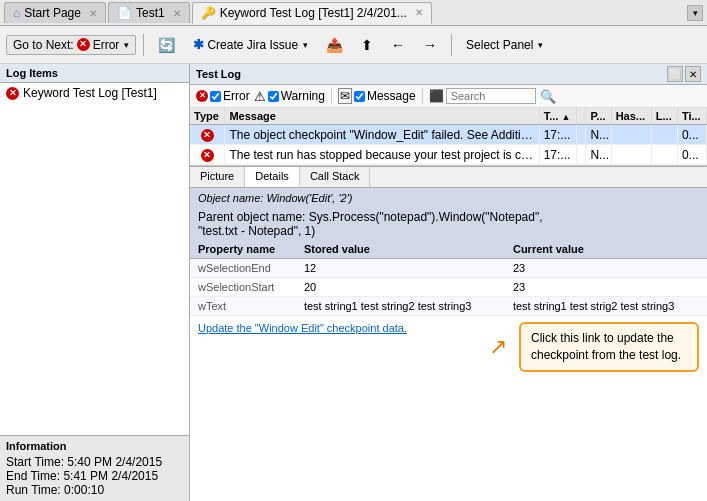 The height and width of the screenshot is (501, 707). I want to click on start-value: 5:40 PM 2/4/2015, so click(114, 462).